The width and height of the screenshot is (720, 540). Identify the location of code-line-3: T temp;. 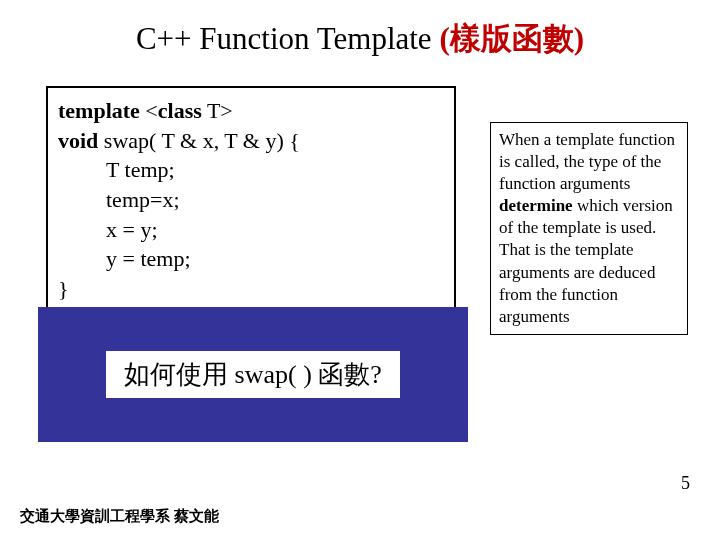
(251, 170).